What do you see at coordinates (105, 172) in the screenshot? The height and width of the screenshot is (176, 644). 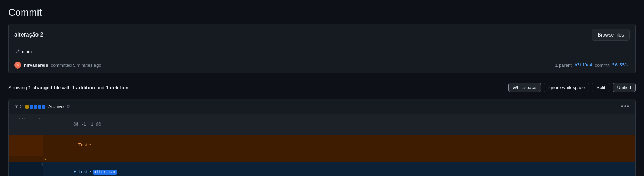 I see `added-highlight: alteração` at bounding box center [105, 172].